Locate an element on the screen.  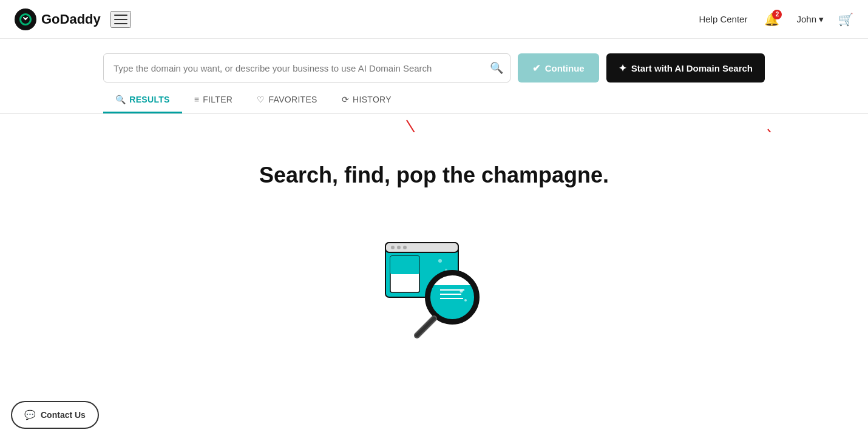
hamburger-menu-button is located at coordinates (121, 19).